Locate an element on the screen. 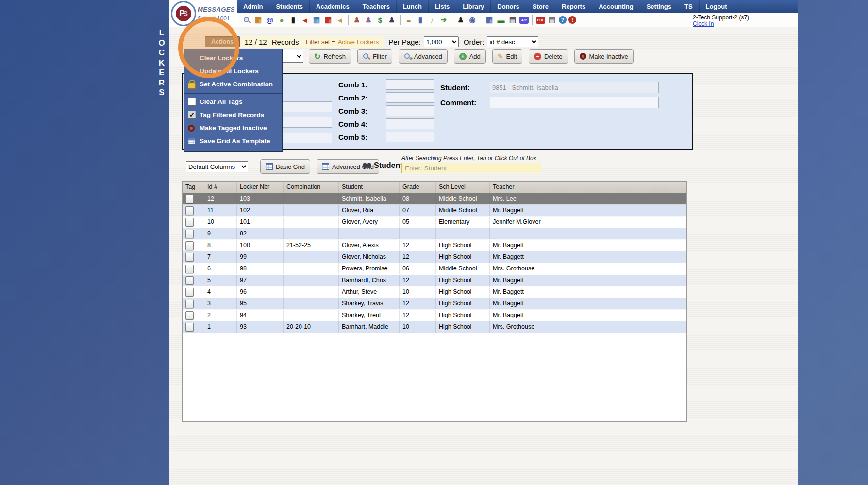 This screenshot has width=868, height=485. clock-in-link: Clock In is located at coordinates (721, 24).